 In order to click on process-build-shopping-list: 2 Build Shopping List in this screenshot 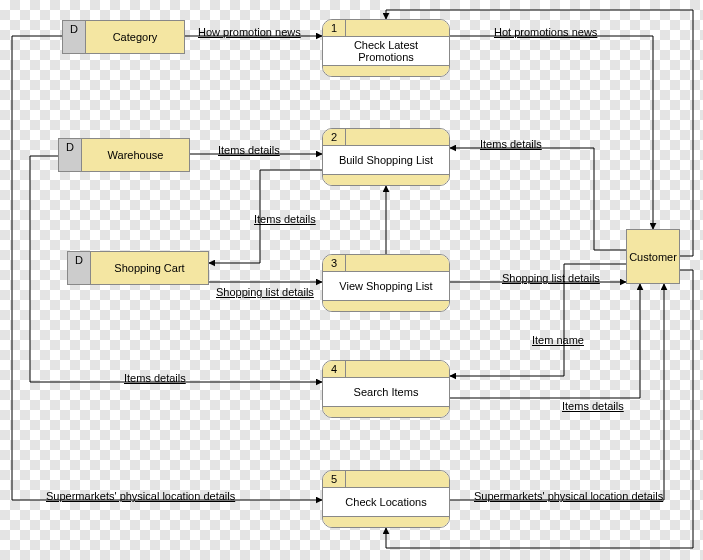, I will do `click(386, 157)`.